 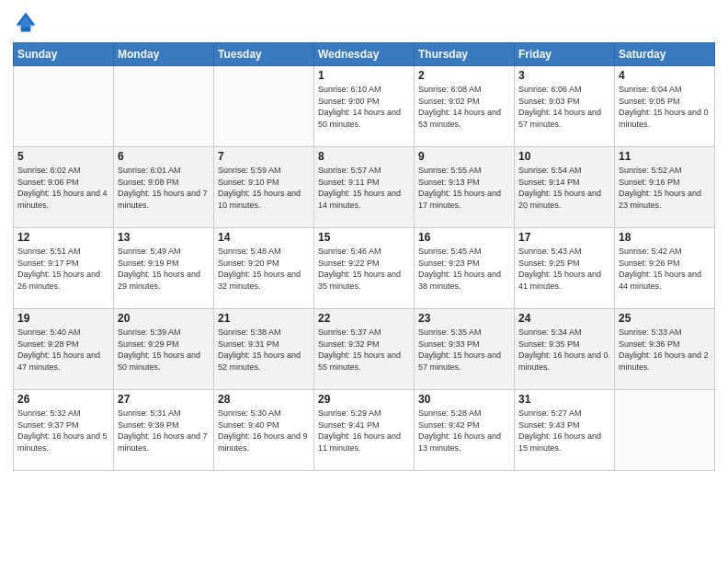 What do you see at coordinates (64, 431) in the screenshot?
I see `calendar-cell: 26Sunrise: 5:32 AM Sunset: 9:37 PM Dayli…` at bounding box center [64, 431].